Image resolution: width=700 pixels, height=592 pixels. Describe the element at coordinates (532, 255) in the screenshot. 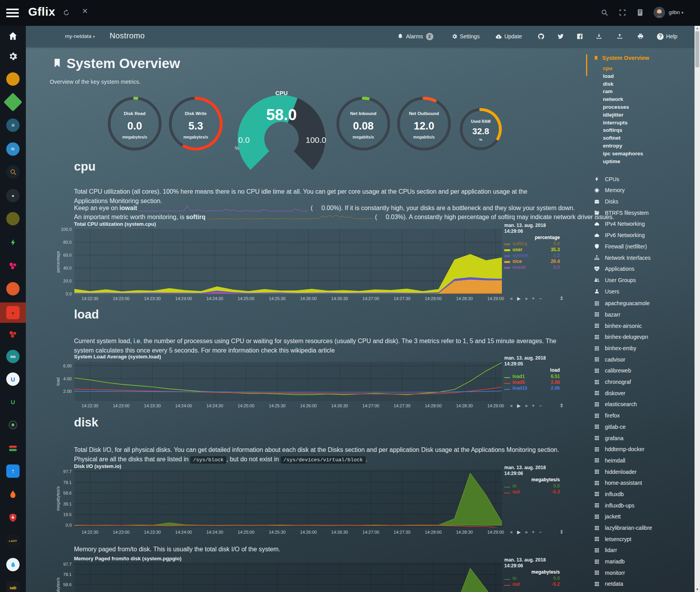

I see `legend-item-system: system2.3` at that location.